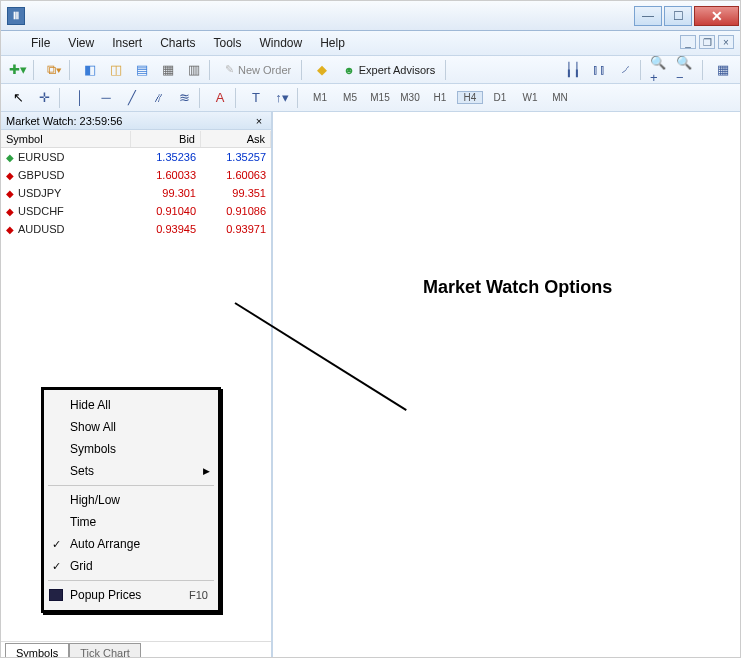  Describe the element at coordinates (397, 70) in the screenshot. I see `expert-label: Expert Advisors` at that location.